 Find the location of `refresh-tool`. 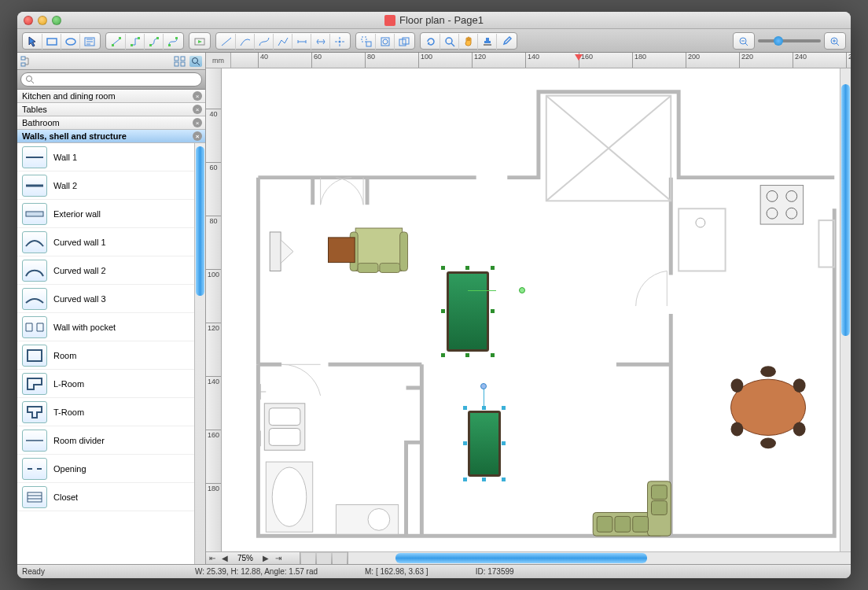

refresh-tool is located at coordinates (431, 42).